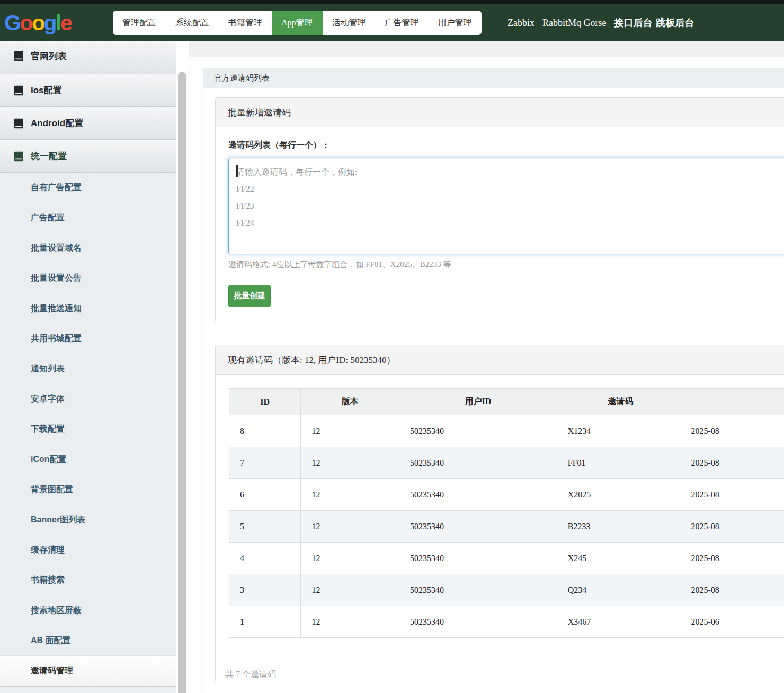  I want to click on batch-create-button: 批量创建, so click(250, 296).